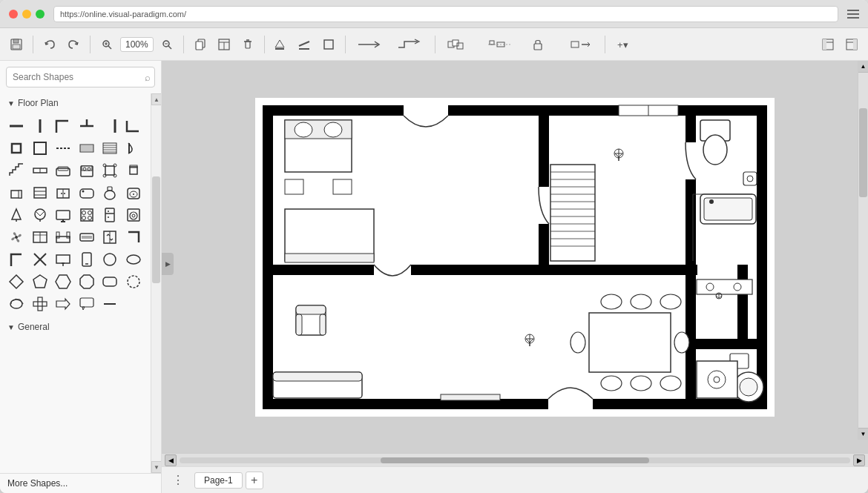 This screenshot has height=493, width=868. What do you see at coordinates (137, 44) in the screenshot?
I see `zoom-control: 100%` at bounding box center [137, 44].